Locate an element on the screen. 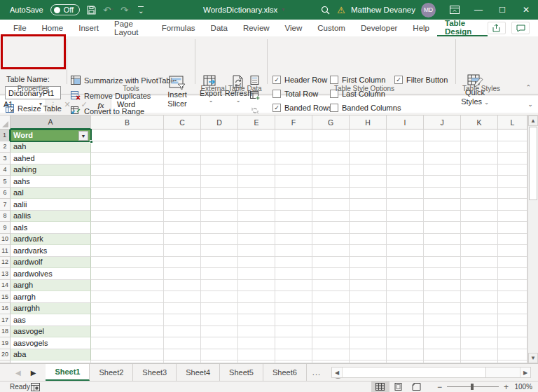  cell-c12 is located at coordinates (182, 263).